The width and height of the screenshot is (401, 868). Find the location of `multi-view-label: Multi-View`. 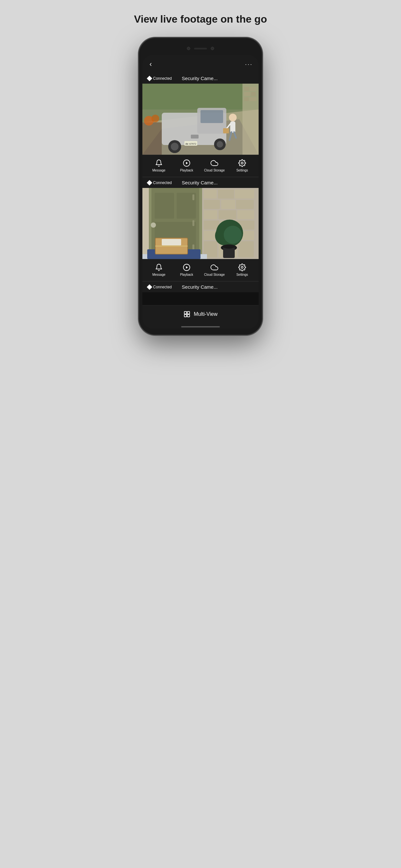

multi-view-label: Multi-View is located at coordinates (206, 314).